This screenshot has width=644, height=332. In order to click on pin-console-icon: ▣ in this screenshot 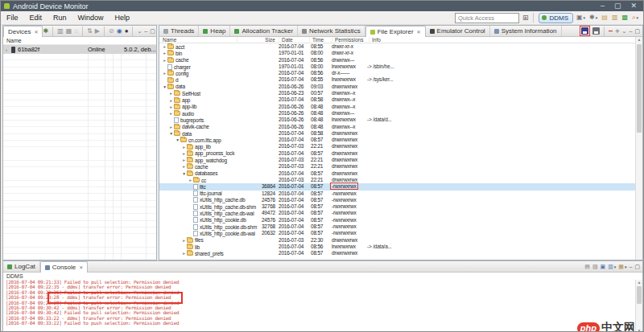, I will do `click(604, 267)`.